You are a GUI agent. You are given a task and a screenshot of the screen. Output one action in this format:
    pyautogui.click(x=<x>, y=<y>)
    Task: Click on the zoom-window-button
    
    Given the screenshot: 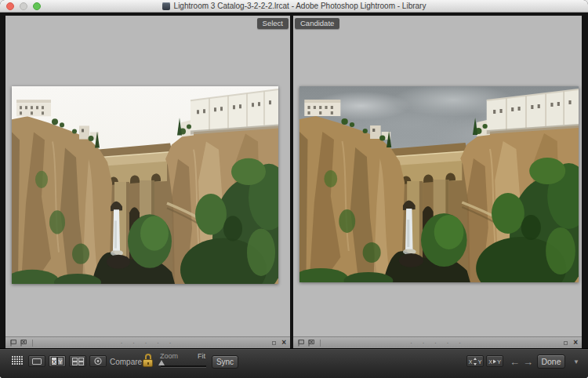 What is the action you would take?
    pyautogui.click(x=37, y=6)
    